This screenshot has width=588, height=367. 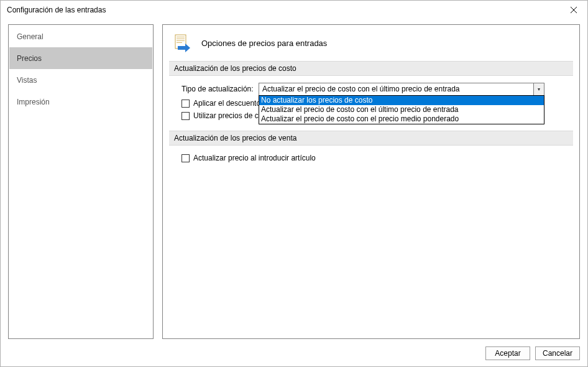 I want to click on page-title: Opciones de precios para entradas, so click(x=264, y=44).